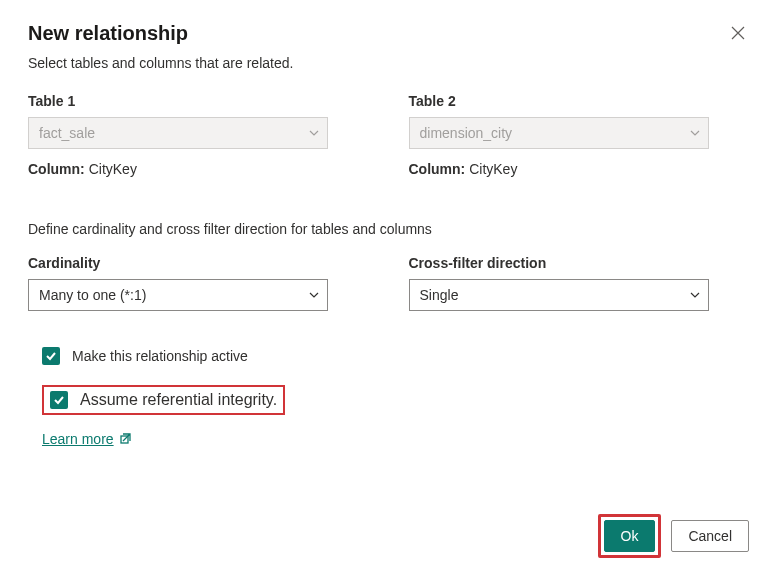  I want to click on table2-select: dimension_city, so click(559, 133).